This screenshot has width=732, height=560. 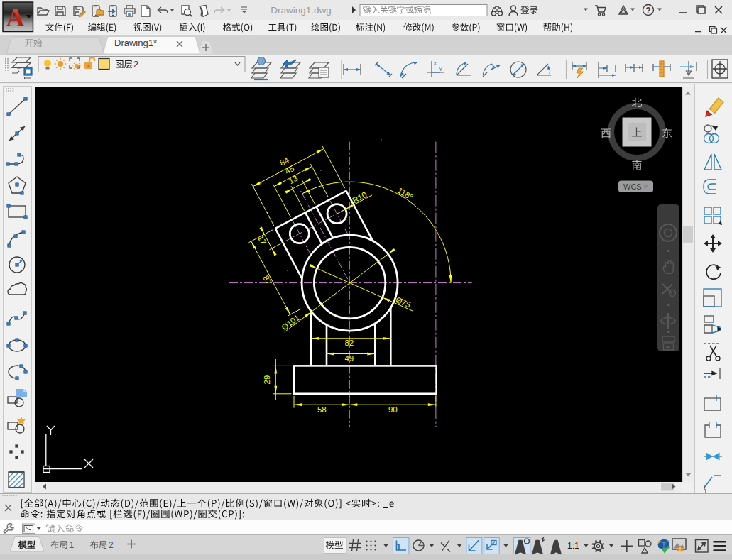 What do you see at coordinates (16, 18) in the screenshot?
I see `svg-text: A` at bounding box center [16, 18].